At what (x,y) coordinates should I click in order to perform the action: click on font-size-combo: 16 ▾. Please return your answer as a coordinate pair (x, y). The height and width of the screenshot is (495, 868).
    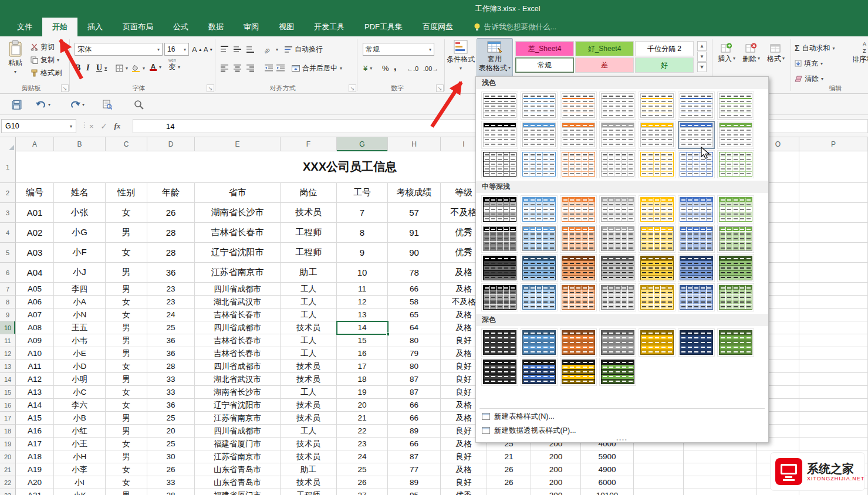
    Looking at the image, I should click on (177, 49).